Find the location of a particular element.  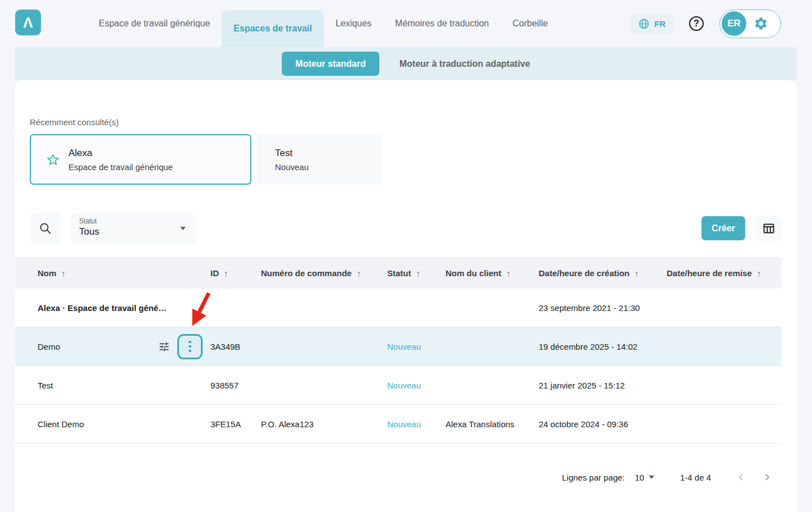

pagination-bar: Lignes par page: 10 1-4 de 4 is located at coordinates (406, 477).